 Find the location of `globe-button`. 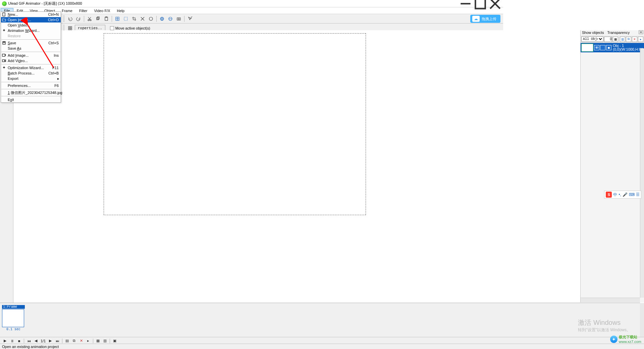

globe-button is located at coordinates (162, 19).